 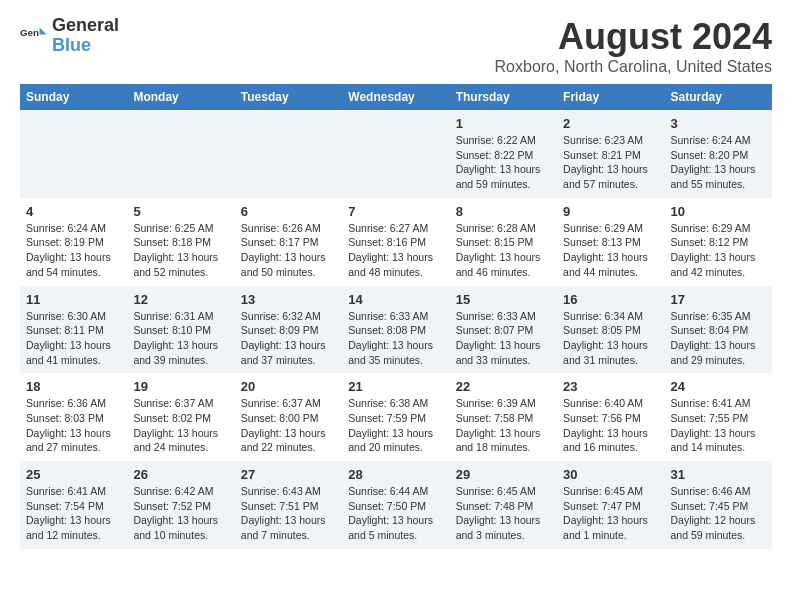 What do you see at coordinates (180, 386) in the screenshot?
I see `day-number: 19` at bounding box center [180, 386].